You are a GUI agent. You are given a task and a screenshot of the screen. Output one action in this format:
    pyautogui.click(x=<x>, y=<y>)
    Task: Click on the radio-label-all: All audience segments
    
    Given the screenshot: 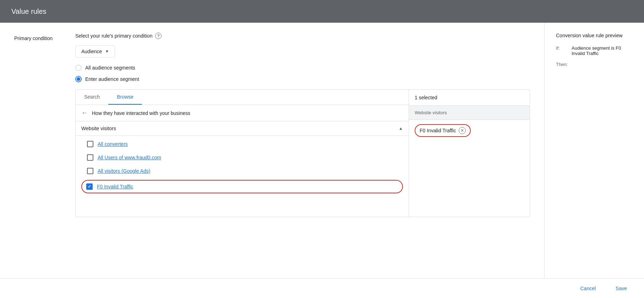 What is the action you would take?
    pyautogui.click(x=110, y=68)
    